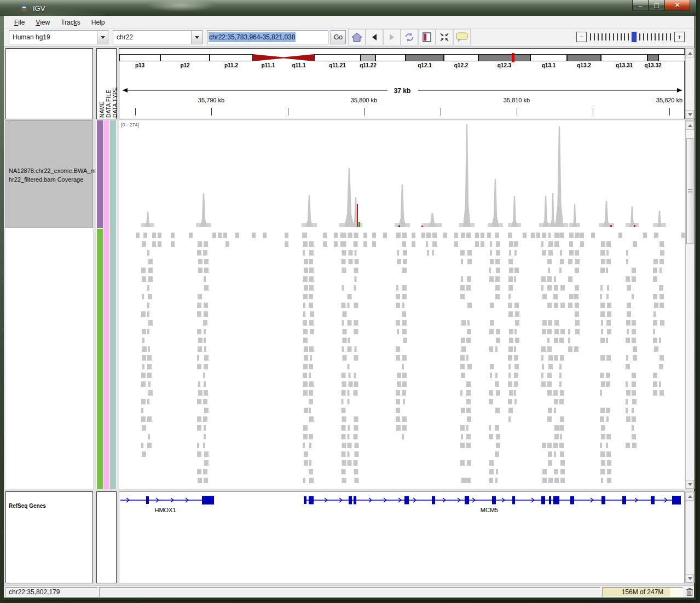  I want to click on ruler-tick-label: 35,810 kb, so click(517, 100).